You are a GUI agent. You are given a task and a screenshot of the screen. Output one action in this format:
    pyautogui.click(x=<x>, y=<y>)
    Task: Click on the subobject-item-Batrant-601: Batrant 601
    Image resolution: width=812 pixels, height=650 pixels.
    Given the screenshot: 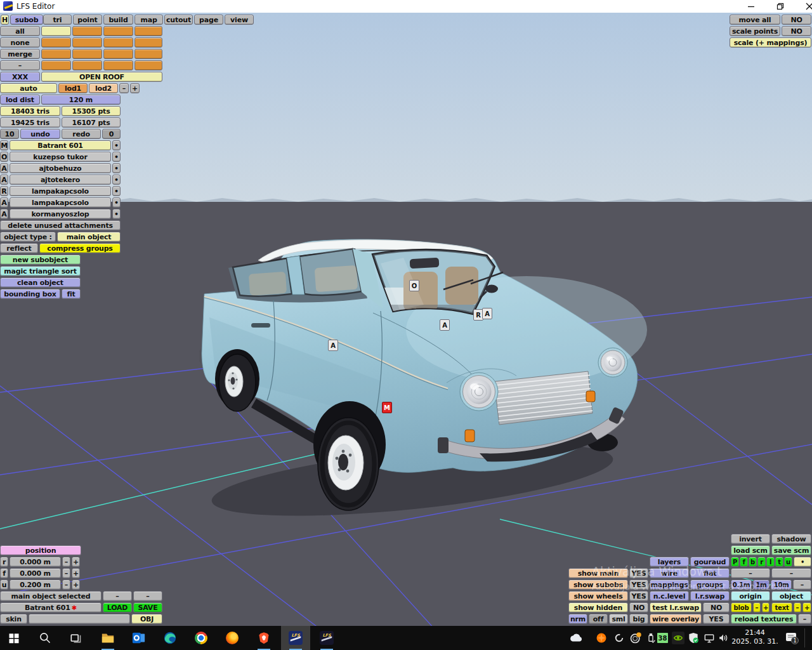 What is the action you would take?
    pyautogui.click(x=60, y=145)
    